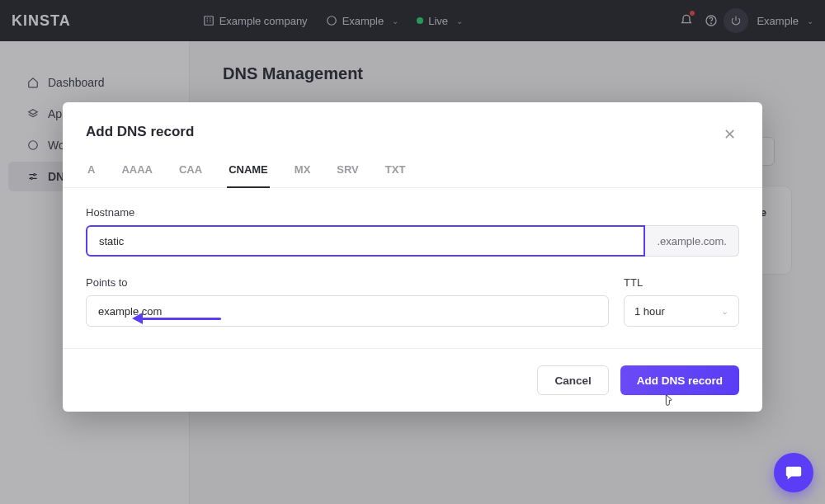  What do you see at coordinates (794, 473) in the screenshot?
I see `chat-button` at bounding box center [794, 473].